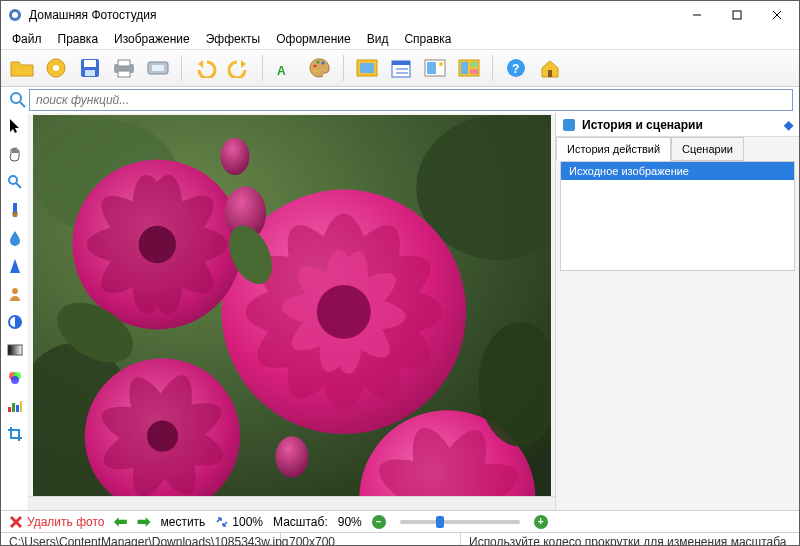 Image resolution: width=800 pixels, height=546 pixels. I want to click on delete-label: Удалить фото, so click(66, 522).